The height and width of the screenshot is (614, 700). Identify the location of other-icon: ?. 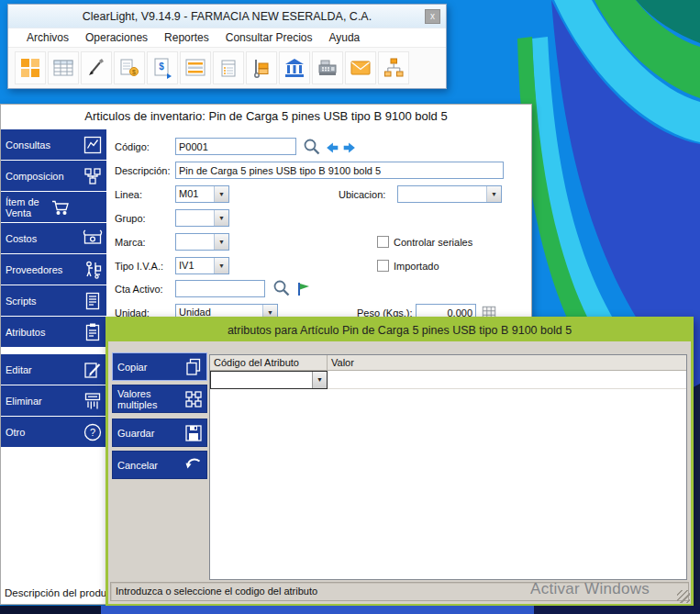
(93, 432).